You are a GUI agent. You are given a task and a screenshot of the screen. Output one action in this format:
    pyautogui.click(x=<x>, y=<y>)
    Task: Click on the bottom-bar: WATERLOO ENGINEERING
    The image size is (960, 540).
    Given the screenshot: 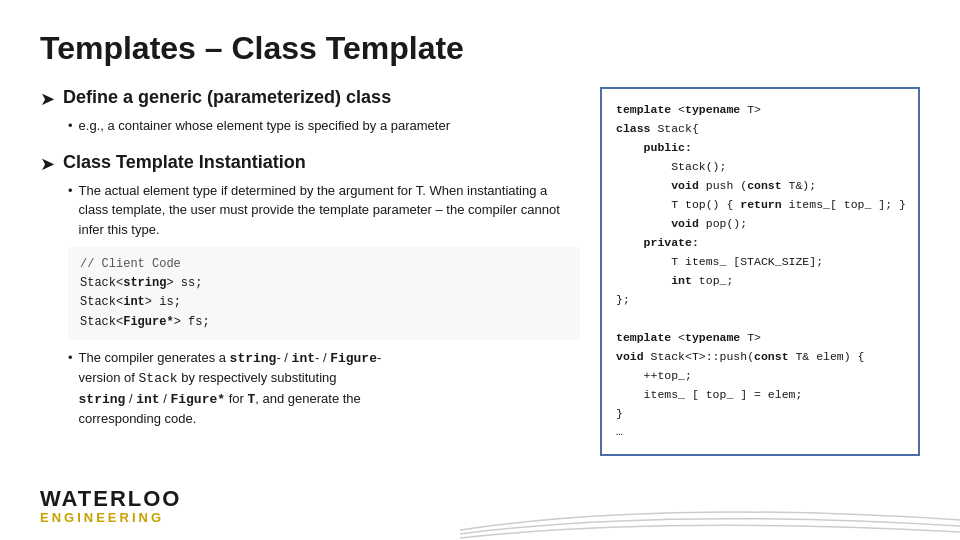 What is the action you would take?
    pyautogui.click(x=480, y=515)
    